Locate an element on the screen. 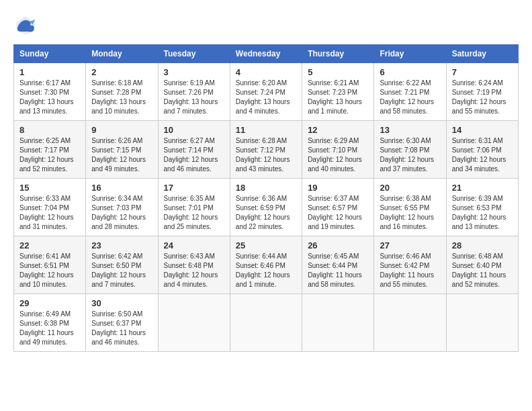 The image size is (532, 411). calendar-cell: 5Sunrise: 6:21 AM Sunset: 7:23 PM Daylig… is located at coordinates (339, 92).